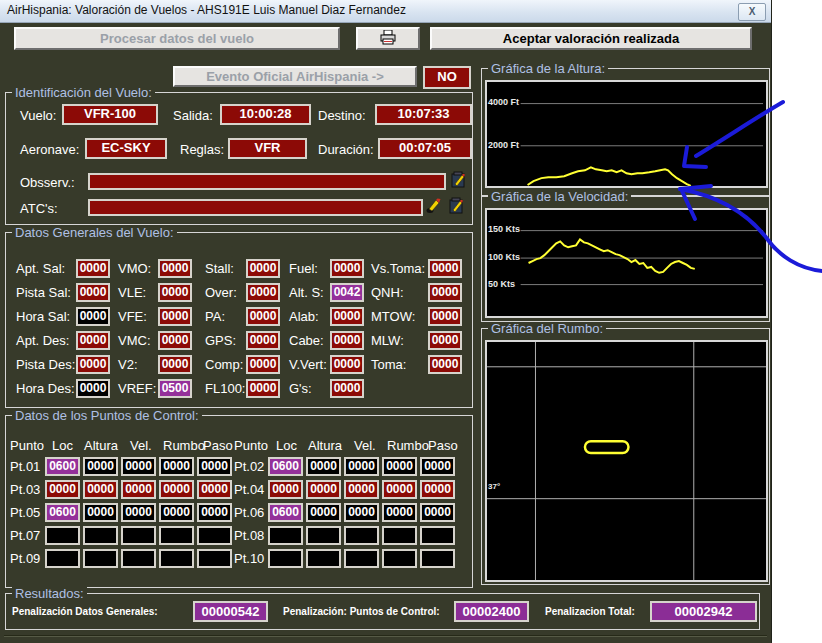 Image resolution: width=822 pixels, height=643 pixels. I want to click on pc-pt-01-vel: 0000, so click(138, 466).